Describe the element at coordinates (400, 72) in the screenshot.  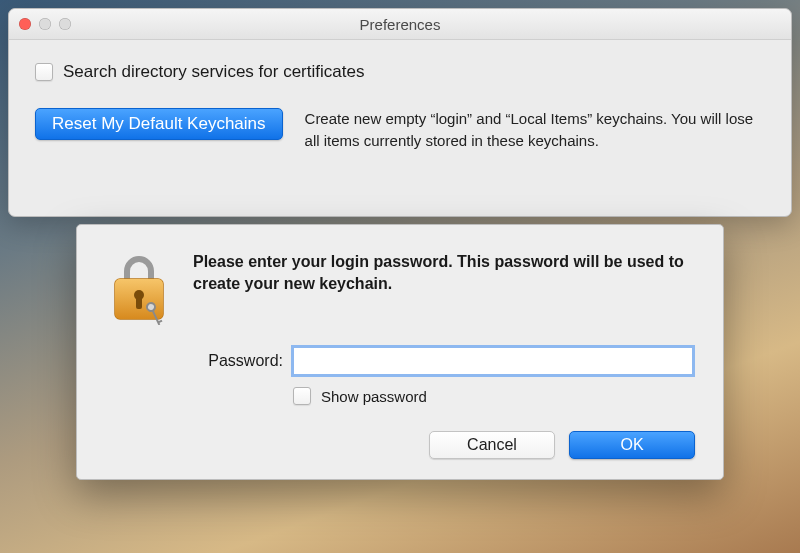
I see `search-certificates-row: Search directory services for certificat…` at that location.